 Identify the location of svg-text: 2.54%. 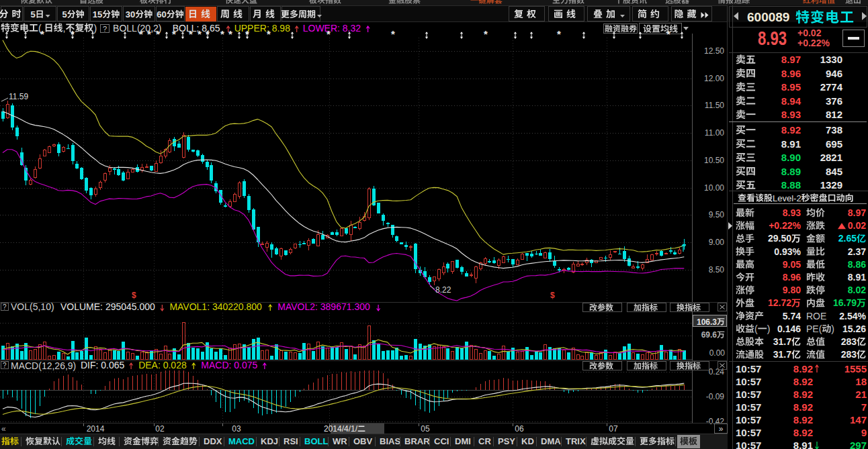
(853, 316).